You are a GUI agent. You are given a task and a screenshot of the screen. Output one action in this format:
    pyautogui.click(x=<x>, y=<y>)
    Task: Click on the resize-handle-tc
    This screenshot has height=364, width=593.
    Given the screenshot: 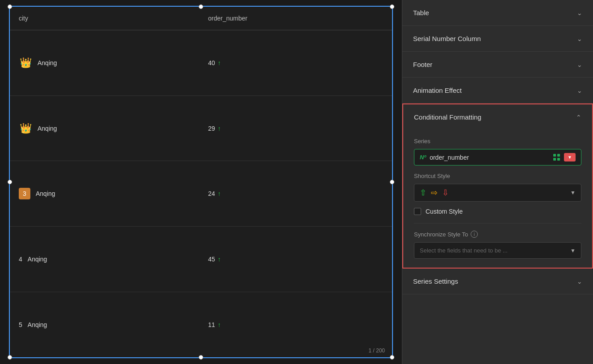 What is the action you would take?
    pyautogui.click(x=201, y=7)
    